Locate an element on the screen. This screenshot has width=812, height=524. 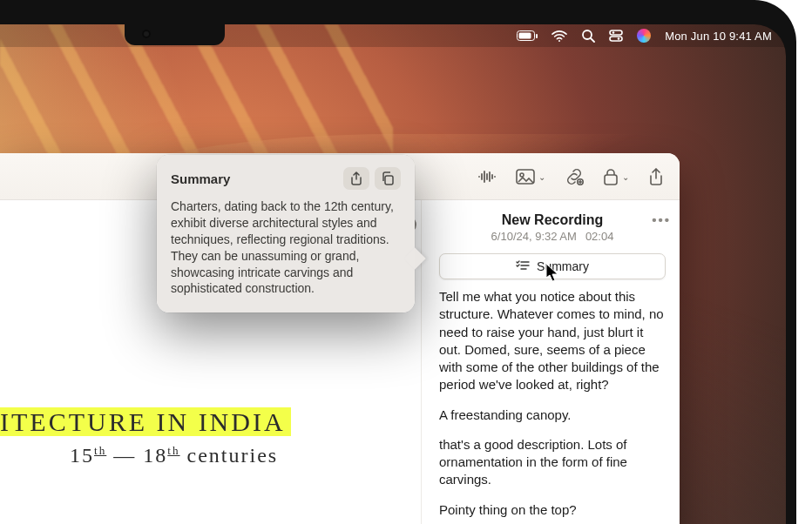
popover-body: Charters, dating back to the 12th centur… is located at coordinates (286, 247).